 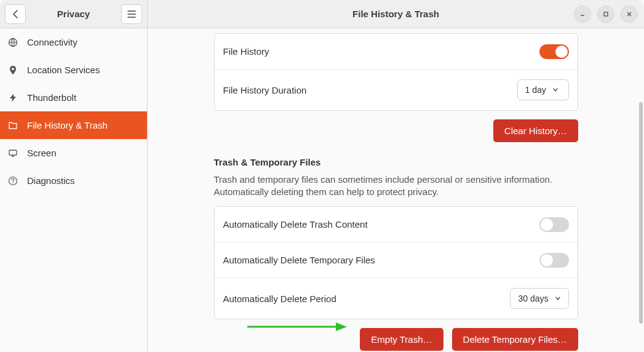 I want to click on titlebar-sidebar-region: Privacy, so click(x=74, y=14).